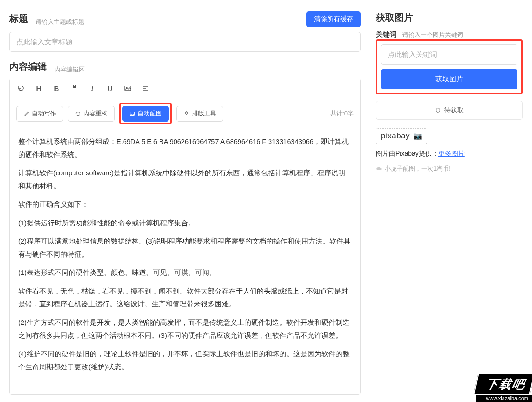 The height and width of the screenshot is (402, 532). What do you see at coordinates (342, 114) in the screenshot?
I see `word-count: 共计:0字` at bounding box center [342, 114].